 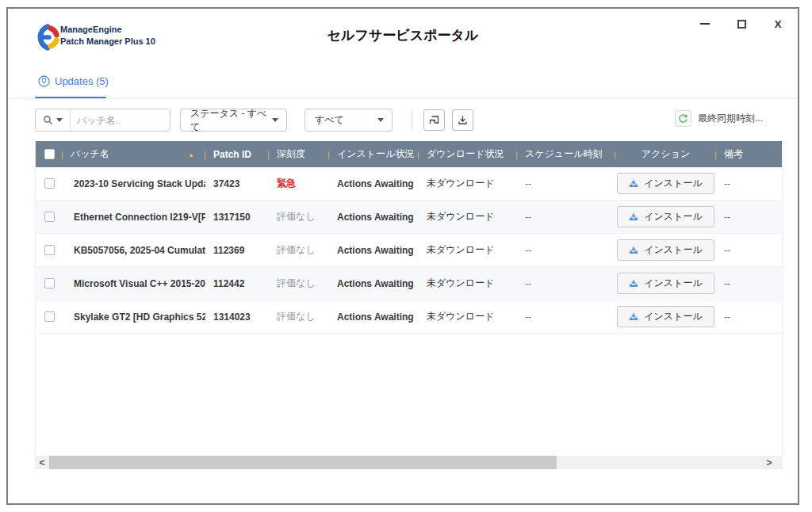 I want to click on scroll-right-icon, so click(x=769, y=463).